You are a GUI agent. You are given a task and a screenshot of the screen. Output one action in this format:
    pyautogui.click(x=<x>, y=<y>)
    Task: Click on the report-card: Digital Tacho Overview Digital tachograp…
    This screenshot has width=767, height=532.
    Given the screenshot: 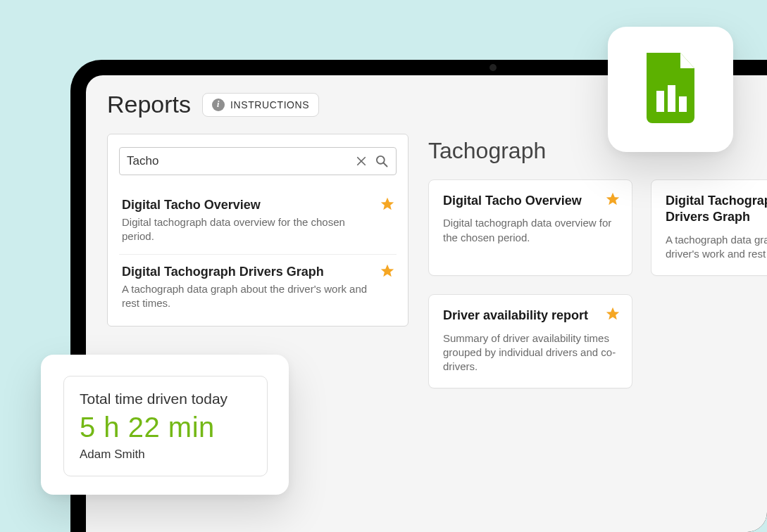 What is the action you would take?
    pyautogui.click(x=530, y=228)
    